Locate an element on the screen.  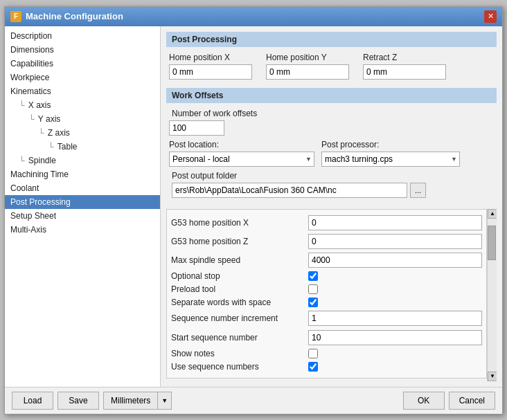
home-positions-group: Home position X Home position Y Retract … is located at coordinates (331, 66).